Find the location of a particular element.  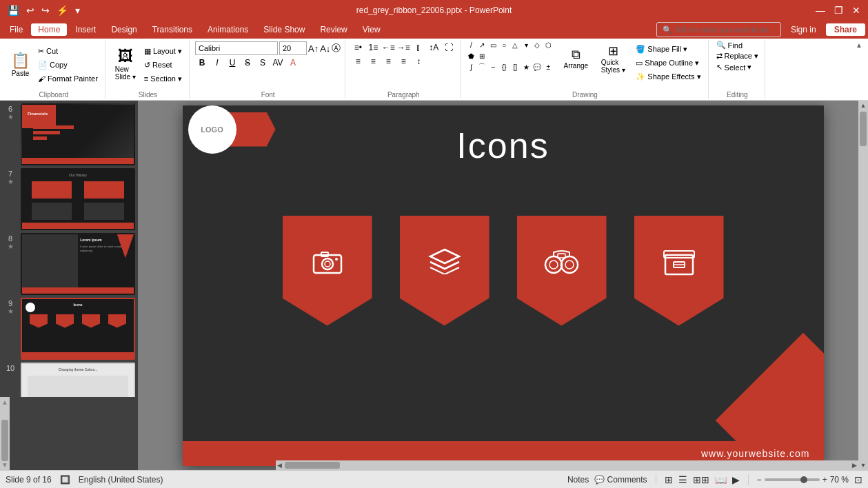

minimize-button: — is located at coordinates (820, 10).